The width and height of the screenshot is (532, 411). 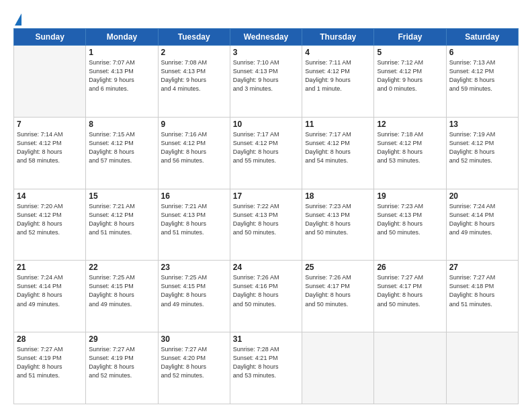 I want to click on day-cell: 26Sunrise: 7:27 AM Sunset: 4:17 PM Dayli…, so click(x=410, y=297).